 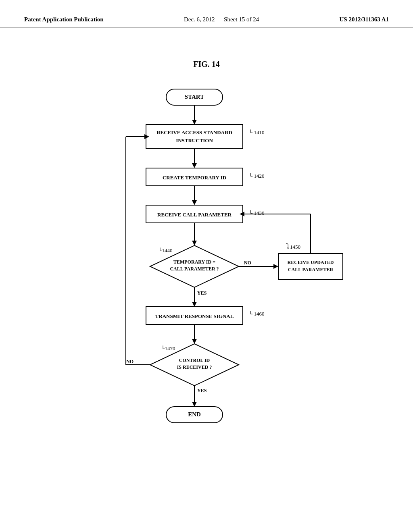 What do you see at coordinates (64, 19) in the screenshot?
I see `publication-label: Patent Application Publication` at bounding box center [64, 19].